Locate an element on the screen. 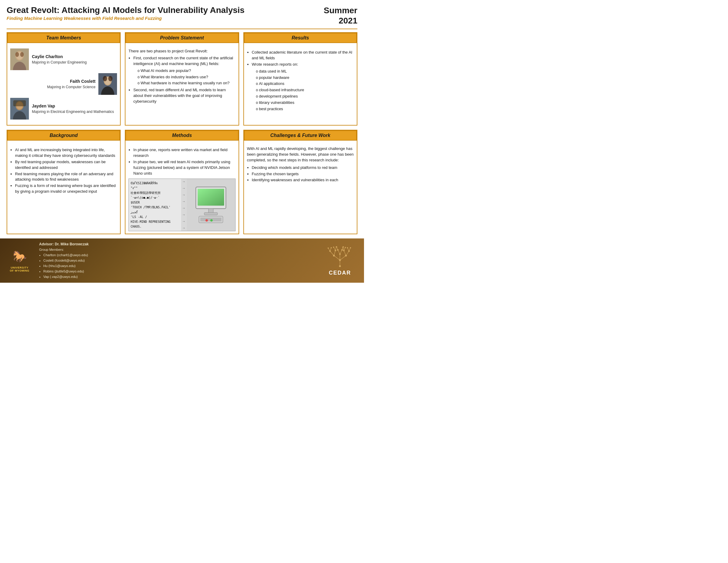  computer-illustration is located at coordinates (211, 205).